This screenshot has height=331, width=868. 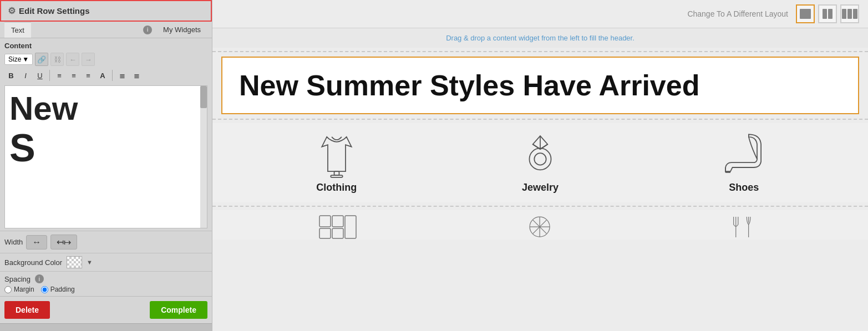 What do you see at coordinates (57, 59) in the screenshot?
I see `unlink-btn: ⛓` at bounding box center [57, 59].